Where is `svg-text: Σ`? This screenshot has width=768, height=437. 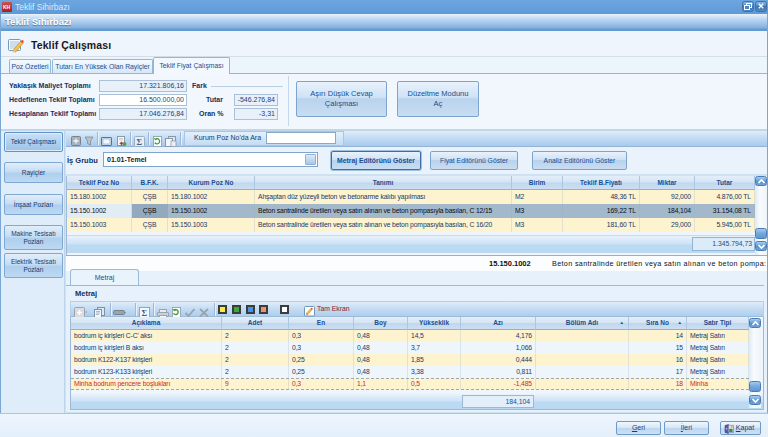 svg-text: Σ is located at coordinates (140, 142).